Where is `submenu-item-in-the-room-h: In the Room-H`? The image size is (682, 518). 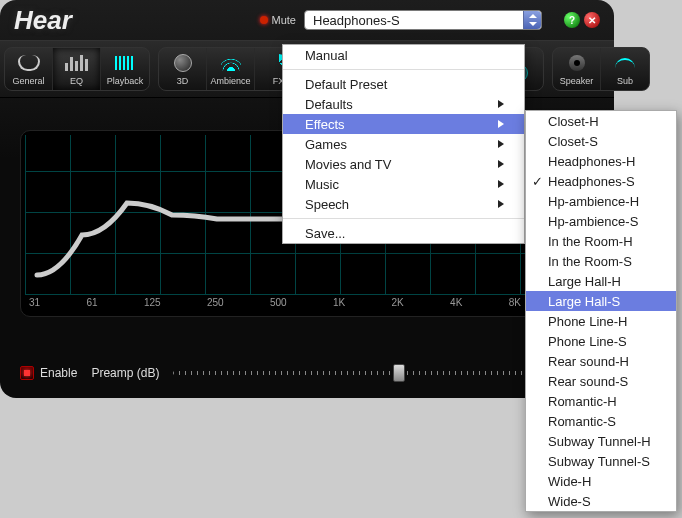 submenu-item-in-the-room-h: In the Room-H is located at coordinates (601, 241).